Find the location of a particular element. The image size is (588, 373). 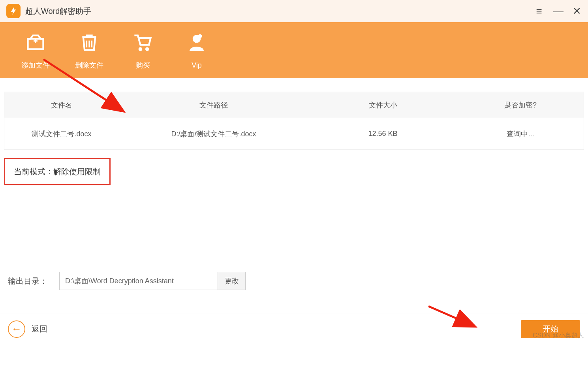

col-header-size: 文件大小 is located at coordinates (383, 105).